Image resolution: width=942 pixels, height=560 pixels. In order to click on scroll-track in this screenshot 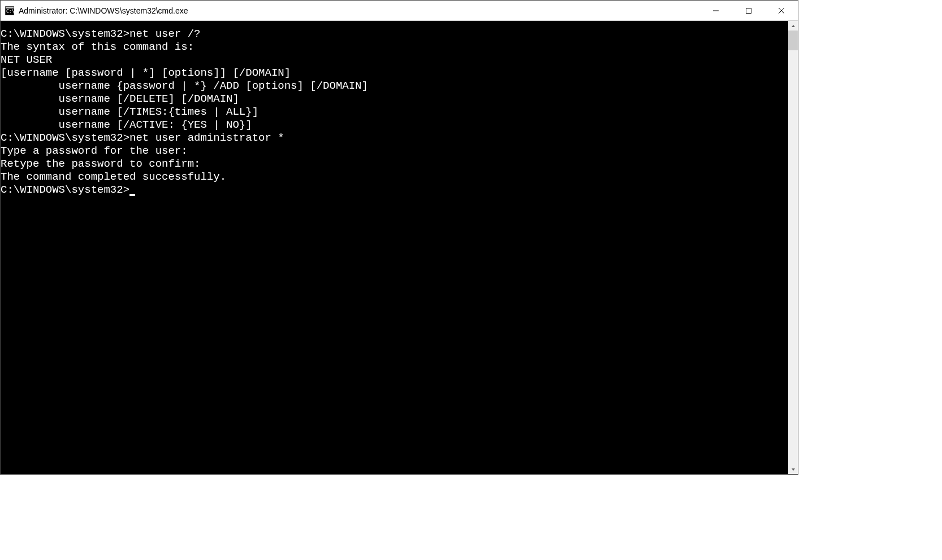, I will do `click(793, 248)`.